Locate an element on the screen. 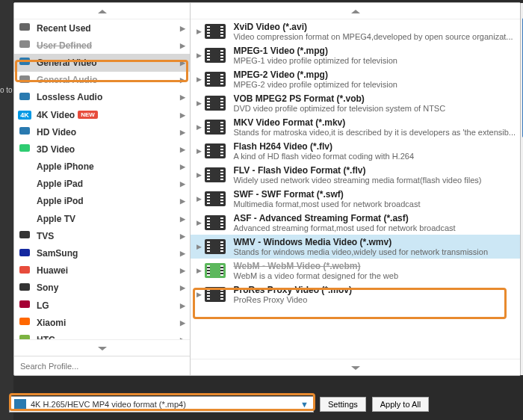 The width and height of the screenshot is (523, 420). format-item: ▶ProRes Proxy Video (*.mov)ProRes Proxy … is located at coordinates (356, 294).